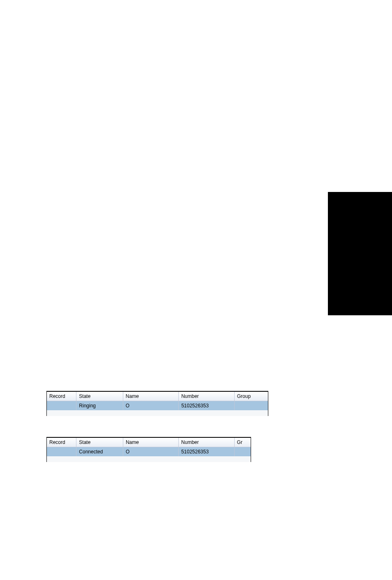 The width and height of the screenshot is (392, 580). What do you see at coordinates (157, 404) in the screenshot?
I see `call-table-1: Record State Name Number Group Ringing O…` at bounding box center [157, 404].